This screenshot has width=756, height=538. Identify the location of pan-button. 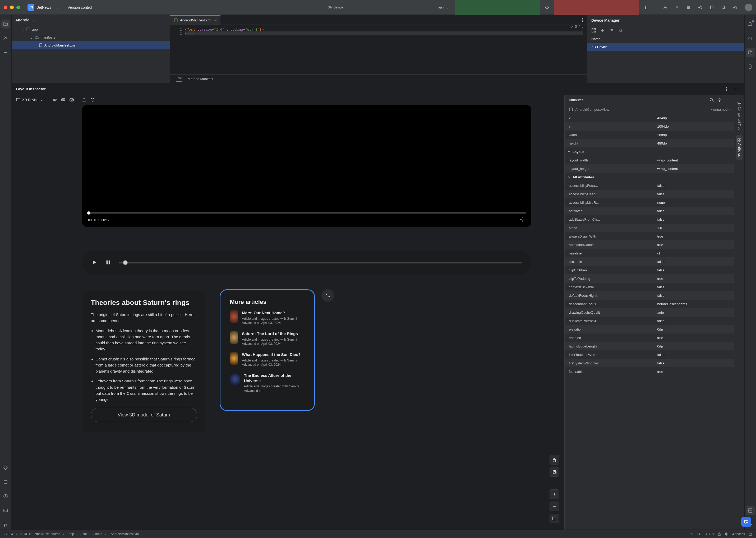
(554, 460).